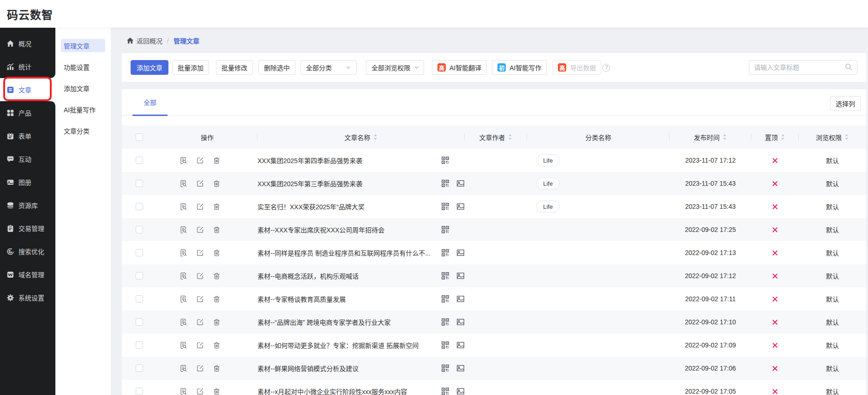  Describe the element at coordinates (28, 274) in the screenshot. I see `sidebar-item-10: 域名管理` at that location.